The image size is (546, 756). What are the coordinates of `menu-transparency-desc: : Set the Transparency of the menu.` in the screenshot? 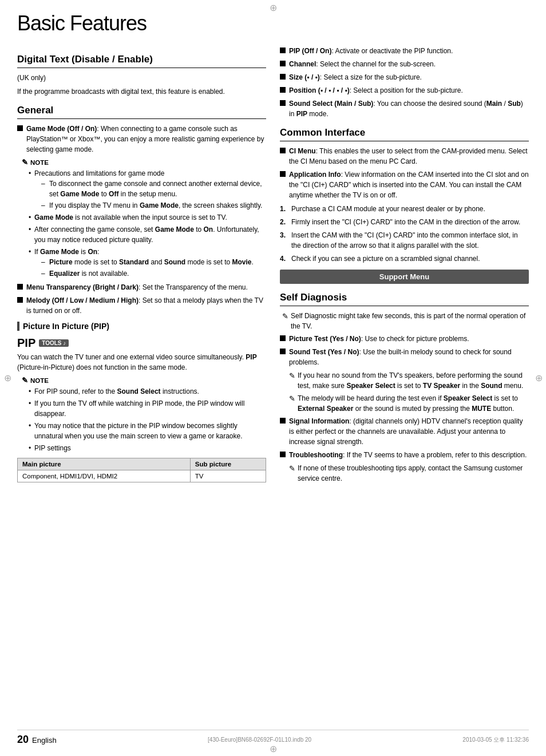 It's located at (193, 287).